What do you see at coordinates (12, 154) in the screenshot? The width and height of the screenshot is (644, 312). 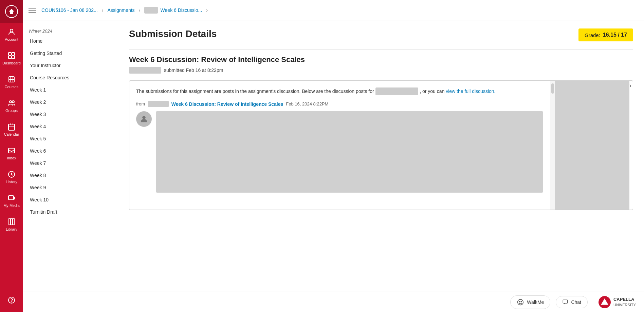 I see `sidebar-item-inbox: Inbox` at bounding box center [12, 154].